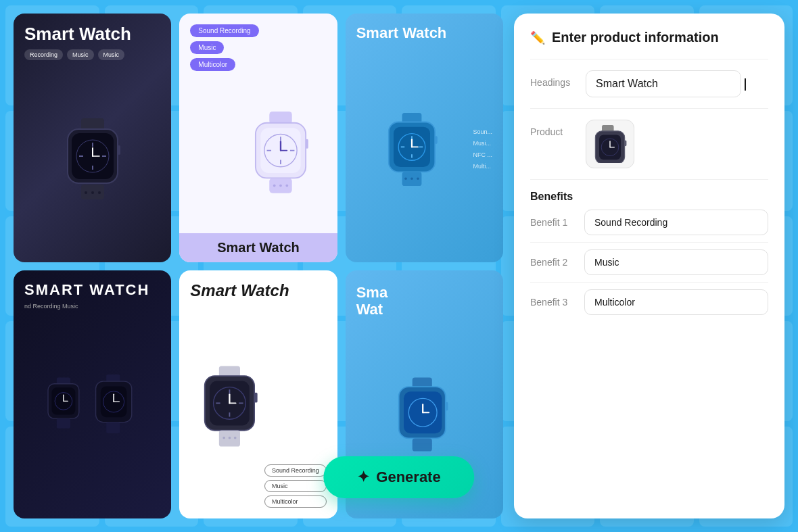  Describe the element at coordinates (258, 247) in the screenshot. I see `card-2-footer-title: Smart Watch` at that location.